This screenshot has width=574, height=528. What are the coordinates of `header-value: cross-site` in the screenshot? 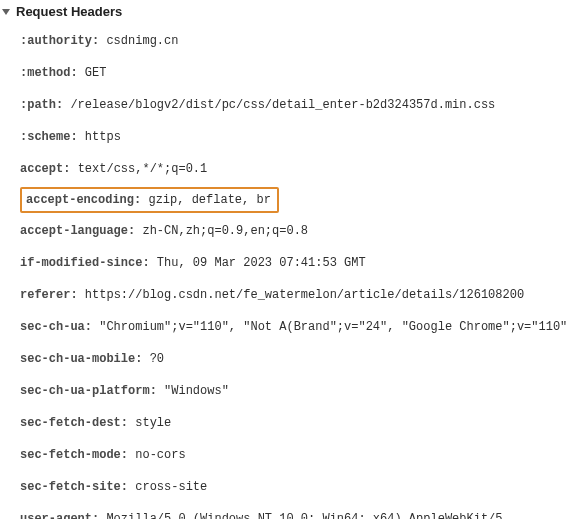 It's located at (171, 487).